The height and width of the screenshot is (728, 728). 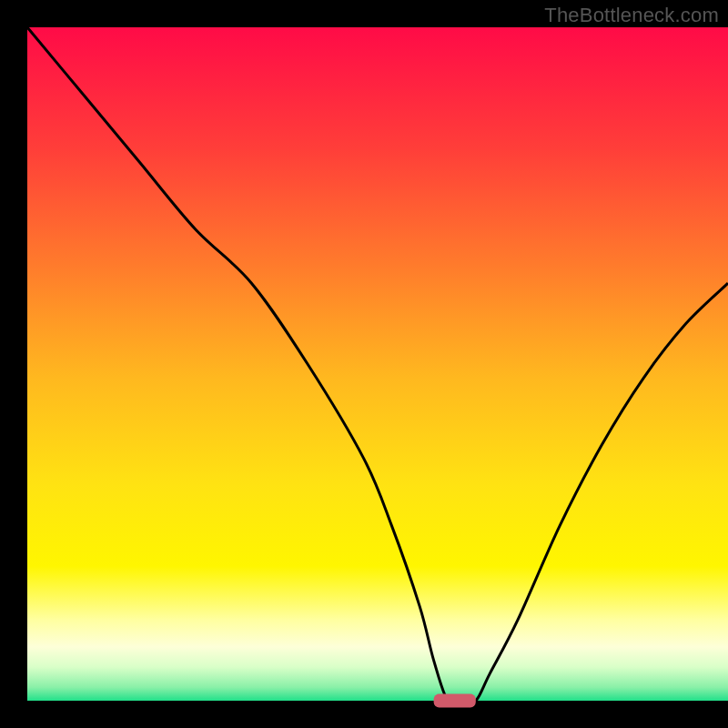 What do you see at coordinates (364, 714) in the screenshot?
I see `frame-bottom` at bounding box center [364, 714].